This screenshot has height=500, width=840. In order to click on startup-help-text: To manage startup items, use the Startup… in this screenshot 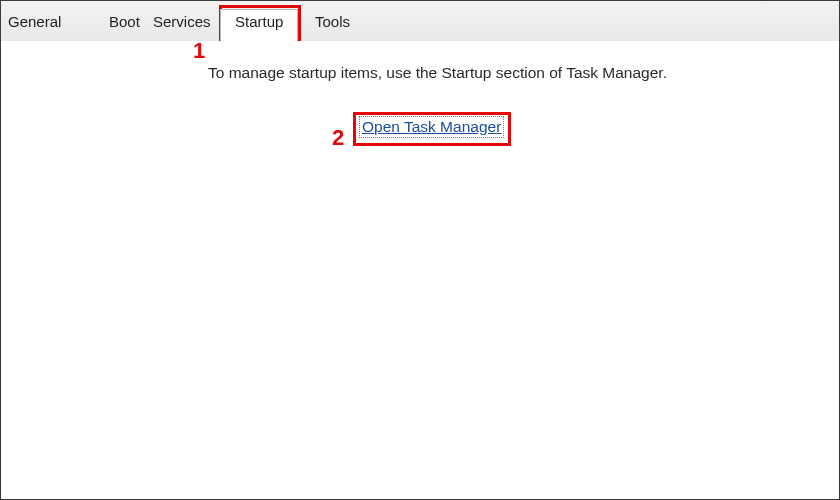, I will do `click(438, 73)`.